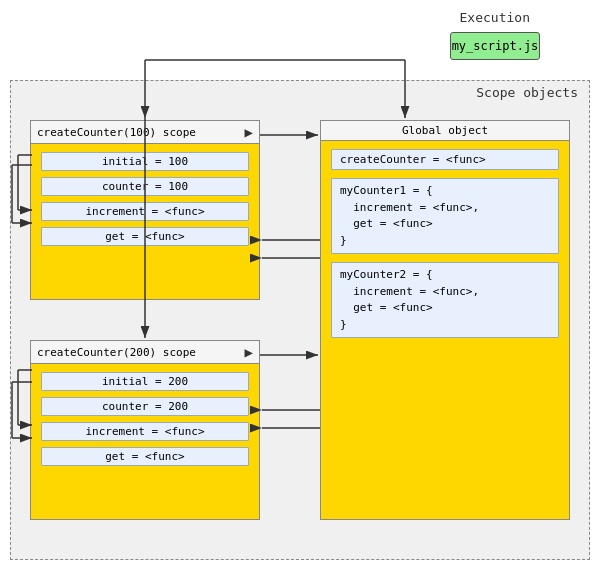 This screenshot has height=576, width=600. I want to click on scope-objects-label: Scope objects, so click(527, 92).